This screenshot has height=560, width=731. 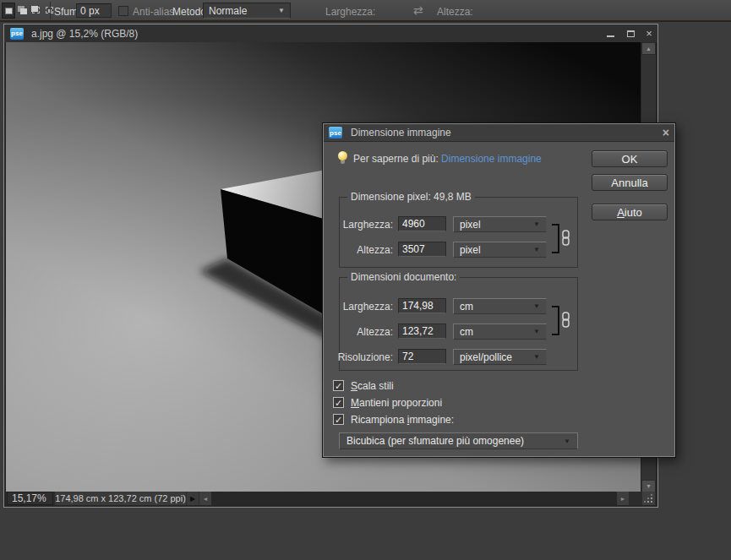 What do you see at coordinates (85, 34) in the screenshot?
I see `document-title: a.jpg @ 15,2% (RGB/8)` at bounding box center [85, 34].